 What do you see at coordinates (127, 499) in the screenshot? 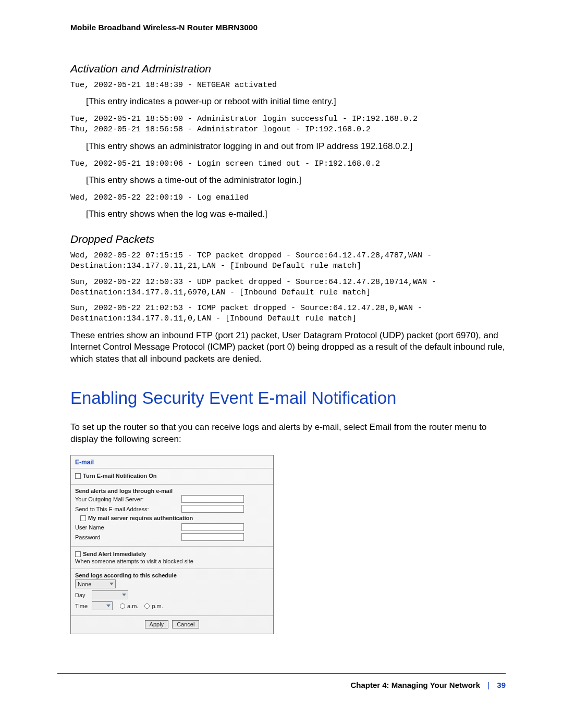
I see `outgoing-server-label: Your Outgoing Mail Server:` at bounding box center [127, 499].